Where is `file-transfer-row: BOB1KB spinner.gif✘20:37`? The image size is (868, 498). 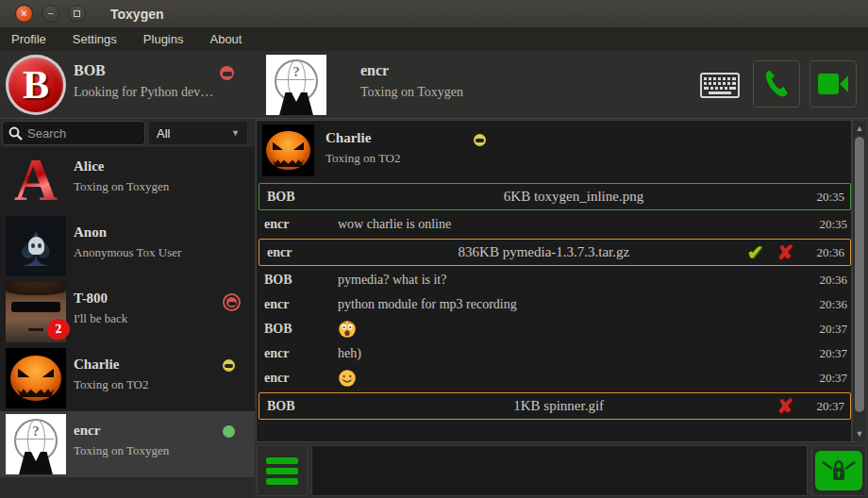
file-transfer-row: BOB1KB spinner.gif✘20:37 is located at coordinates (555, 406).